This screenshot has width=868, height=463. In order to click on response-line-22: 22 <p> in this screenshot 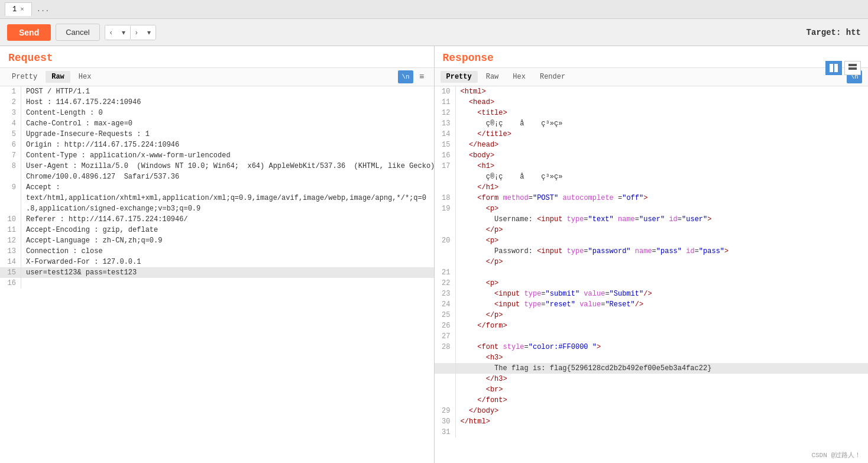, I will do `click(652, 283)`.